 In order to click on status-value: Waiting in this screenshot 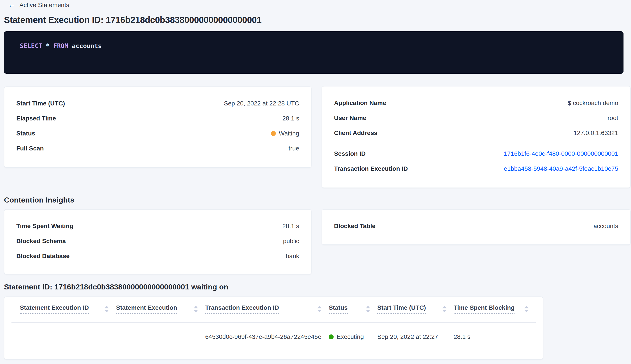, I will do `click(285, 133)`.